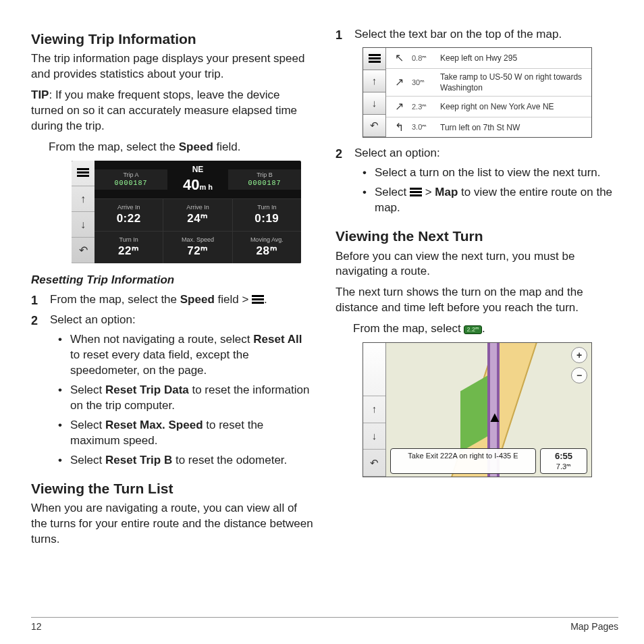 The image size is (644, 644). Describe the element at coordinates (399, 58) in the screenshot. I see `bear-left-icon: ↖` at that location.